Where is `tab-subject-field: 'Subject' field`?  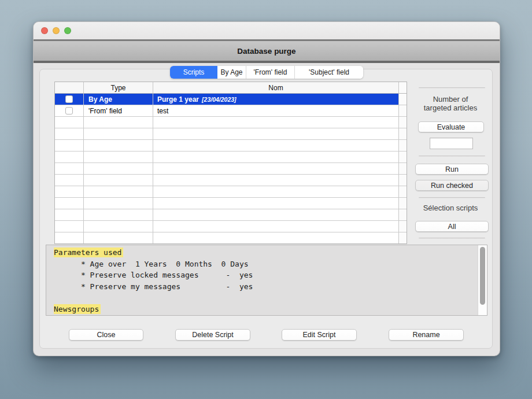 tab-subject-field: 'Subject' field is located at coordinates (329, 72).